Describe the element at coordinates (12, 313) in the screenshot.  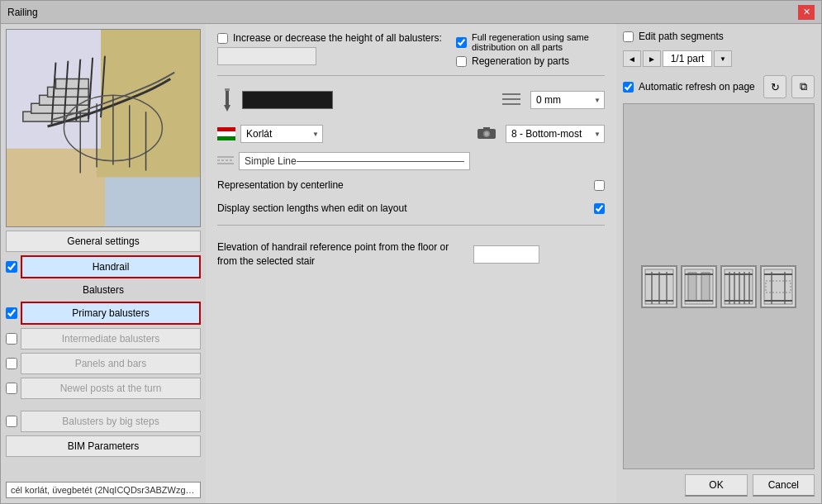
I see `primary-balusters-checkbox` at that location.